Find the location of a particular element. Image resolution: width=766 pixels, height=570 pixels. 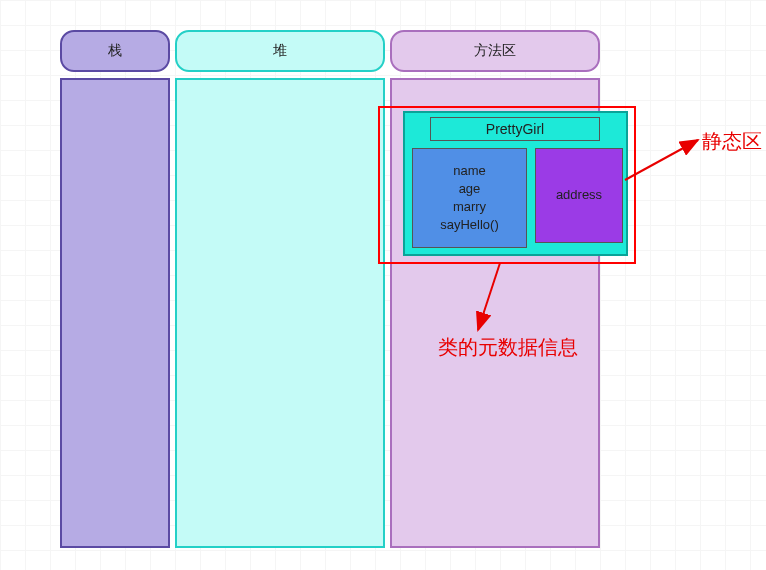

instance-member-item: sayHello() is located at coordinates (470, 225).